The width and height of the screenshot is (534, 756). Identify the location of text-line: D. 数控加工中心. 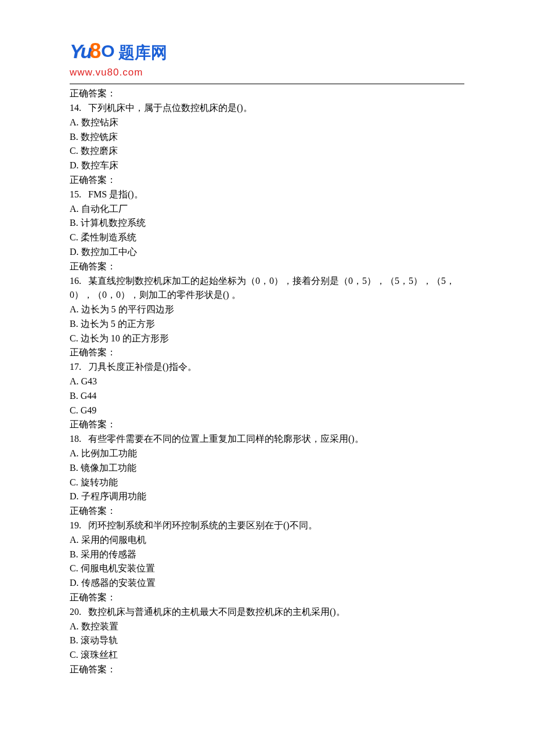
(267, 252).